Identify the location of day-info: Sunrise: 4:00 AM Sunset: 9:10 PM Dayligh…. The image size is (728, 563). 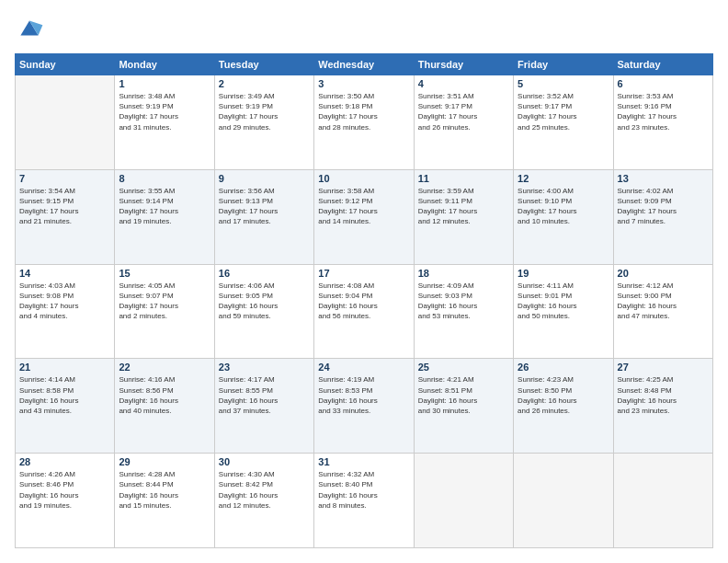
(563, 206).